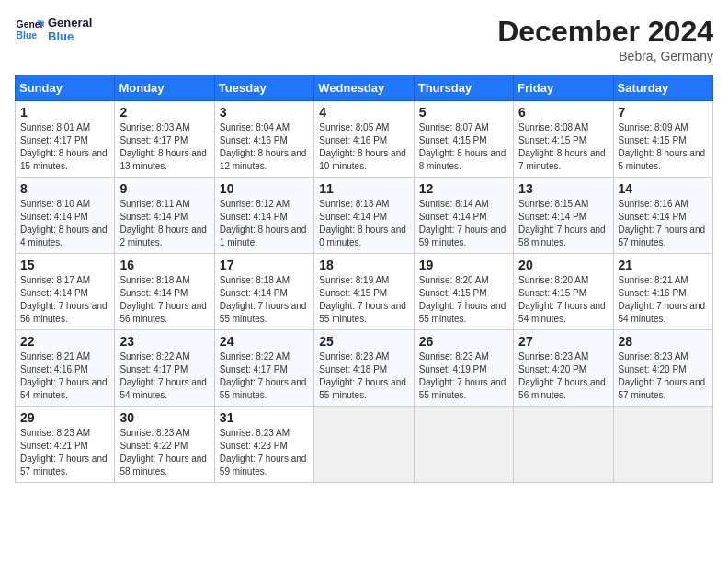 The height and width of the screenshot is (563, 728). I want to click on logo-icon: General Blue, so click(29, 29).